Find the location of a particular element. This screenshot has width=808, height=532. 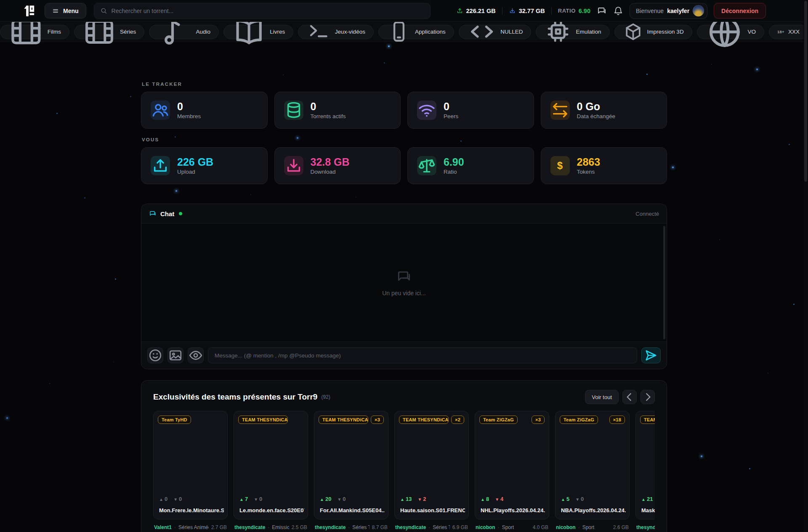

phone-icon is located at coordinates (399, 32).